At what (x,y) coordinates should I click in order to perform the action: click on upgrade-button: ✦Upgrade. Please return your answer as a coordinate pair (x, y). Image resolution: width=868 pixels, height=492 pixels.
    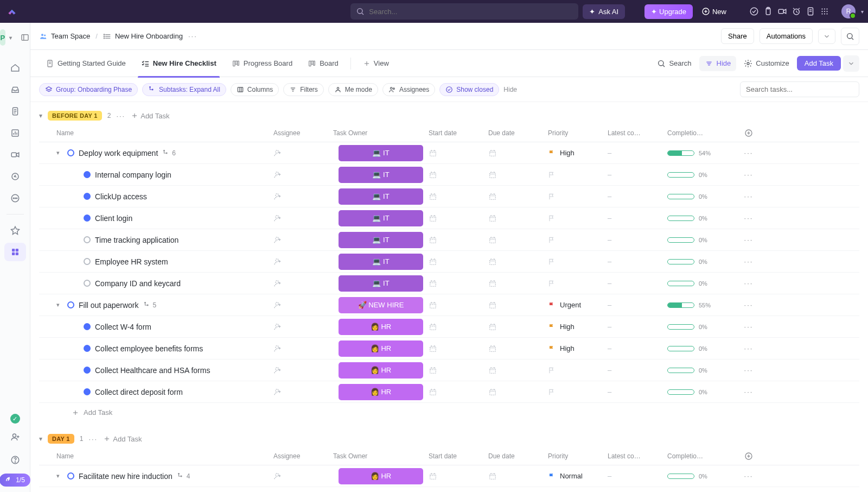
    Looking at the image, I should click on (668, 12).